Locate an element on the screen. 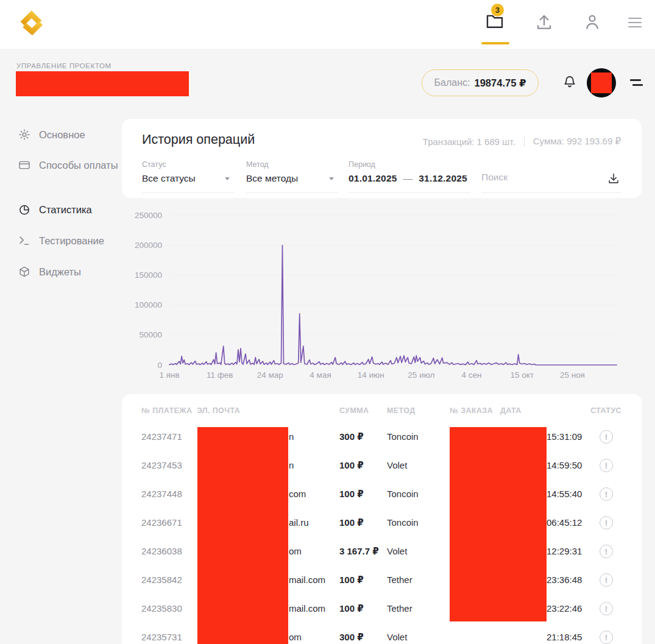 The image size is (655, 644). period-date-to: 31.12.2025 is located at coordinates (443, 179).